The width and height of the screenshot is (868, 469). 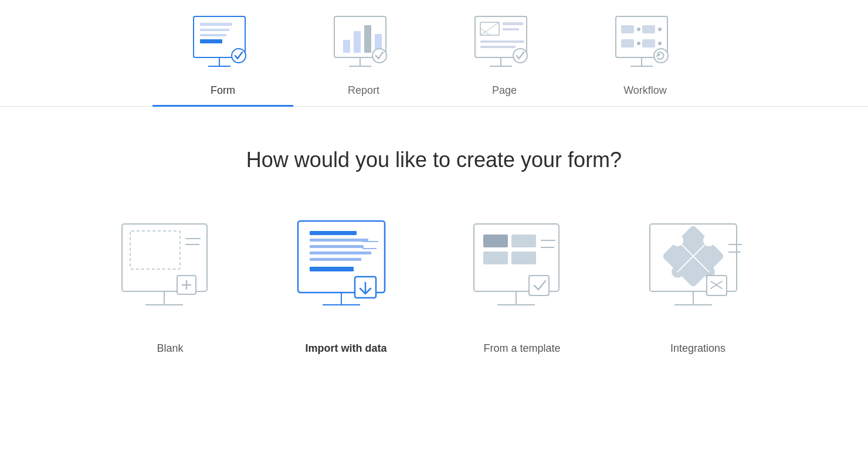 What do you see at coordinates (364, 56) in the screenshot?
I see `tab-report: Report` at bounding box center [364, 56].